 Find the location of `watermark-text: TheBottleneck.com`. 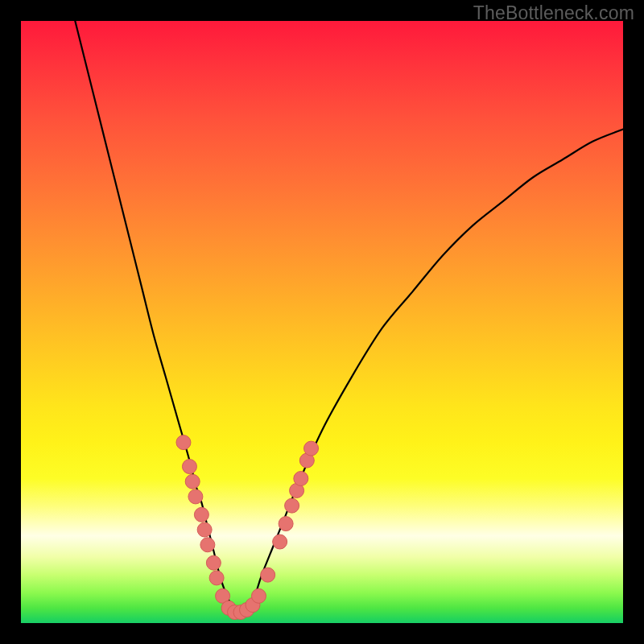

watermark-text: TheBottleneck.com is located at coordinates (554, 13).